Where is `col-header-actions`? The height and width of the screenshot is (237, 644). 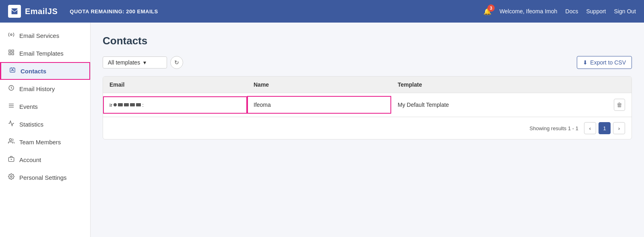
col-header-actions is located at coordinates (619, 85).